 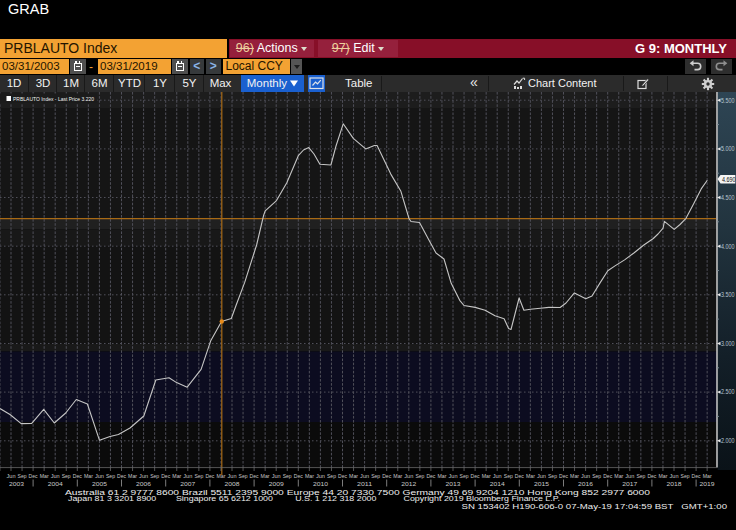 I want to click on svg-text: 2013, so click(x=454, y=484).